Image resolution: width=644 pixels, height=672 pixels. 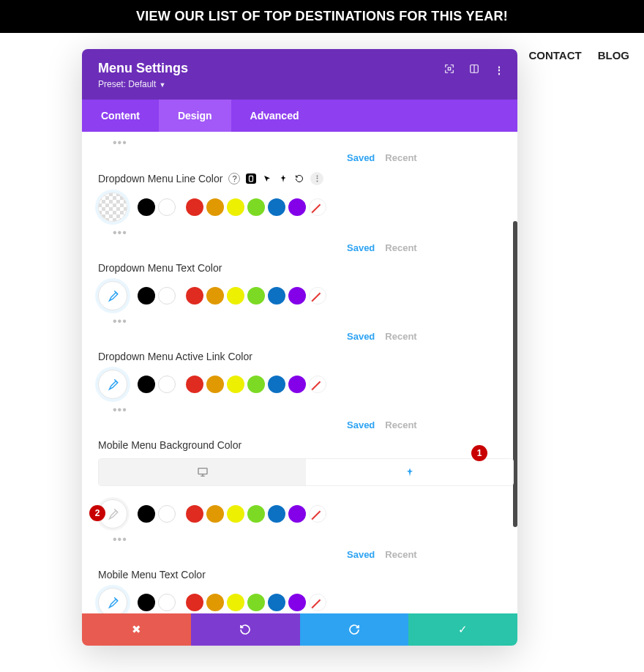 What do you see at coordinates (322, 16) in the screenshot?
I see `top-banner: VIEW OUR LIST OF TOP DESTINATIONS FOR TH…` at bounding box center [322, 16].